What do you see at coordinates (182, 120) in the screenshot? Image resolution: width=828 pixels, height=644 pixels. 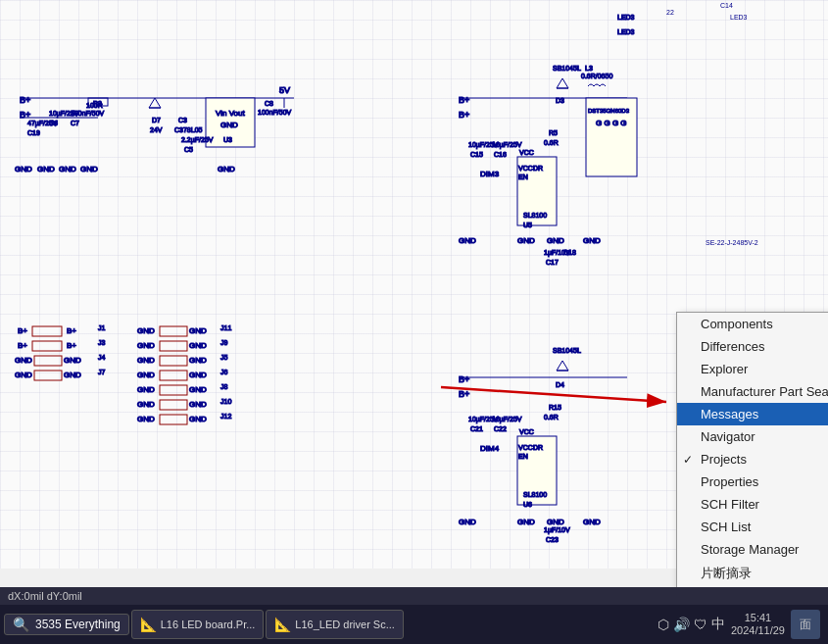 I see `svg-text: C3` at bounding box center [182, 120].